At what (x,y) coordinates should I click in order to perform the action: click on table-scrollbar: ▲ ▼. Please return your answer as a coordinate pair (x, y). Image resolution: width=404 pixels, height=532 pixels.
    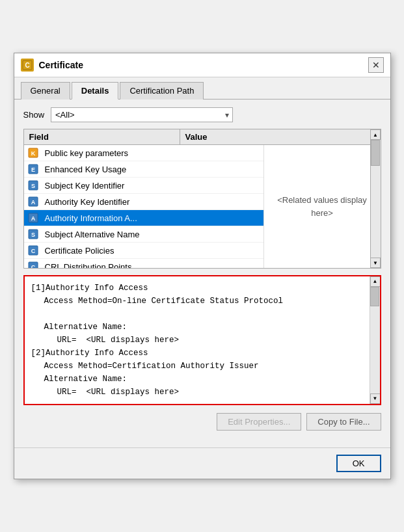
    Looking at the image, I should click on (375, 207).